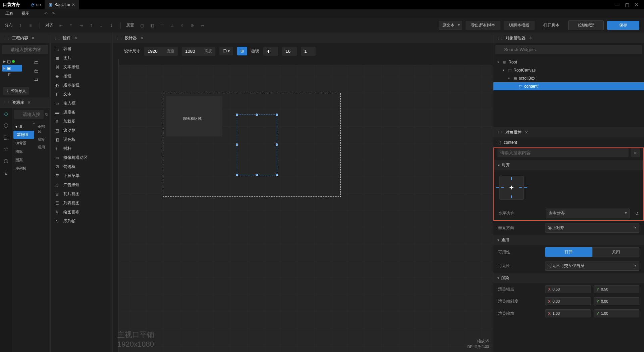  Describe the element at coordinates (569, 70) in the screenshot. I see `tree-node-canvas: ▾⬚RootCanvas` at that location.